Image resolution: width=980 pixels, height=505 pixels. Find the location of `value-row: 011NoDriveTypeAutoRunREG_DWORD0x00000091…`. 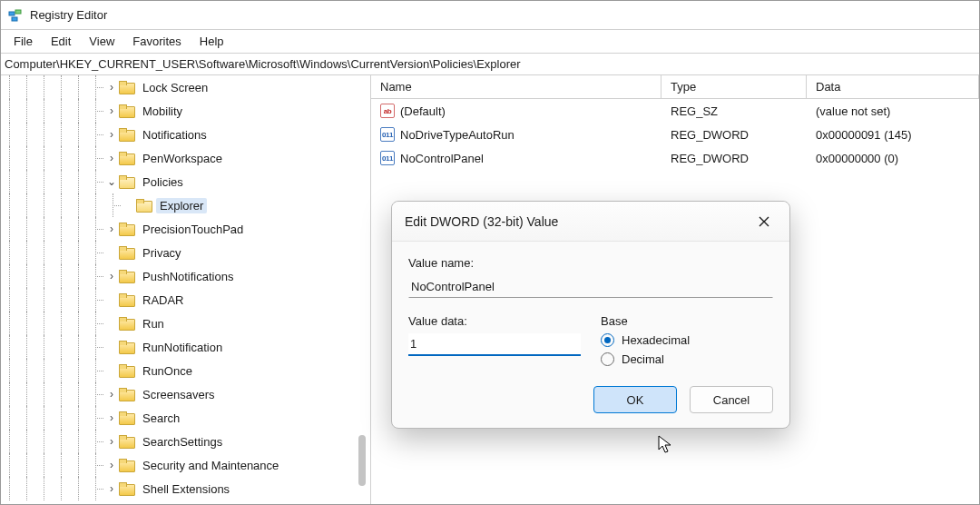

value-row: 011NoDriveTypeAutoRunREG_DWORD0x00000091… is located at coordinates (675, 134).